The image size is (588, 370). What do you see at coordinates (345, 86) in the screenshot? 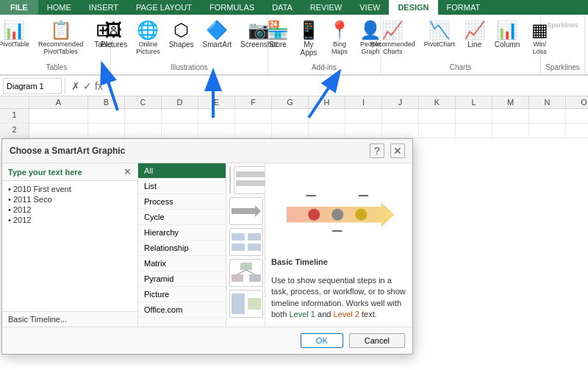
I see `formula-input` at bounding box center [345, 86].